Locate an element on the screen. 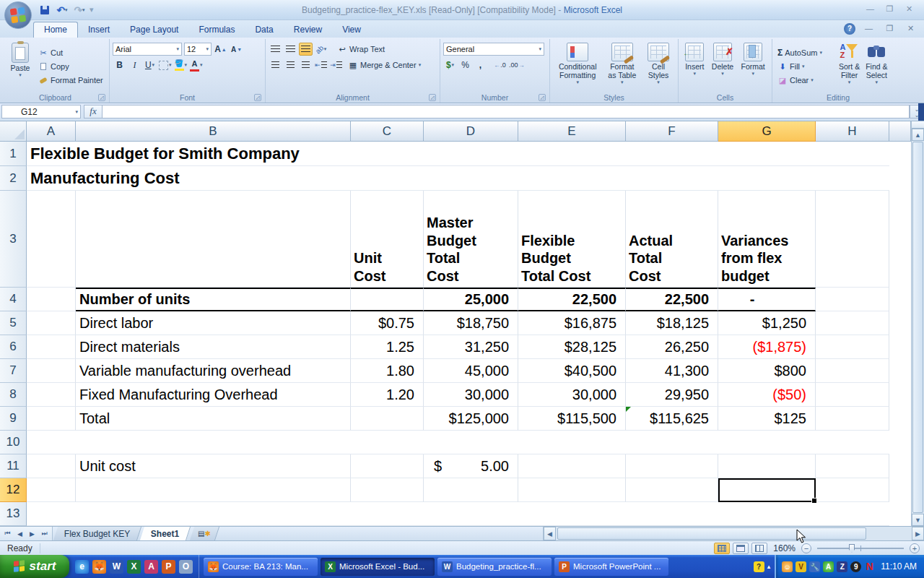  cell-g7: $800 is located at coordinates (767, 371).